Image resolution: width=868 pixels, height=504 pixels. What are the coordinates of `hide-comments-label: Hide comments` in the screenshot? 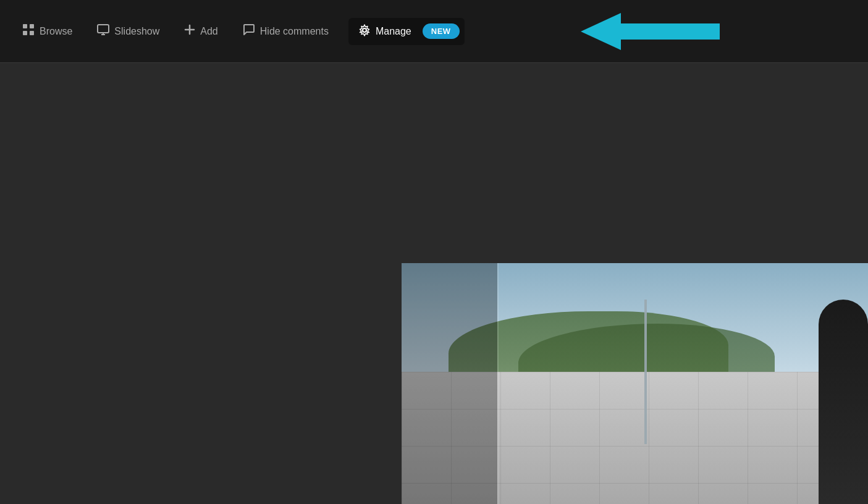 It's located at (294, 32).